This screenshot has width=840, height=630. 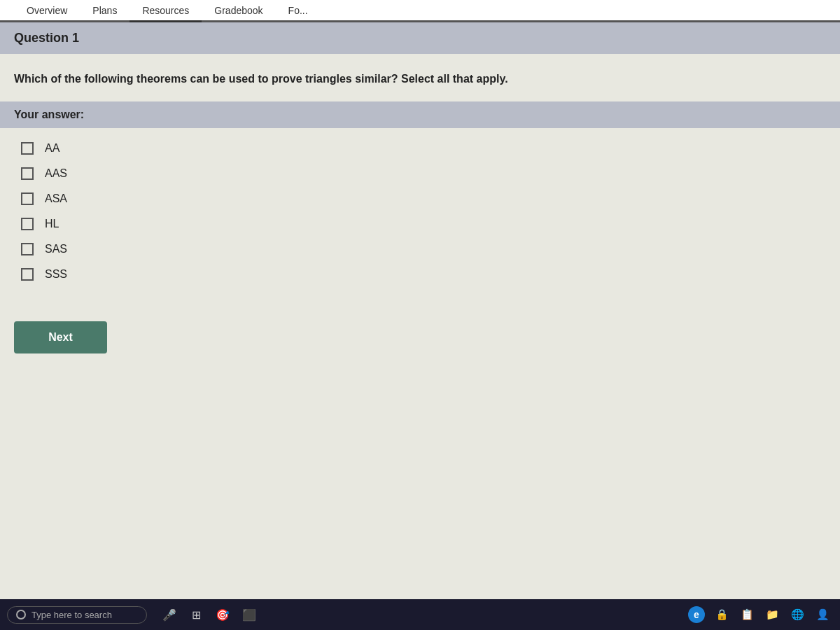 What do you see at coordinates (56, 174) in the screenshot?
I see `choice-aas-label: AAS` at bounding box center [56, 174].